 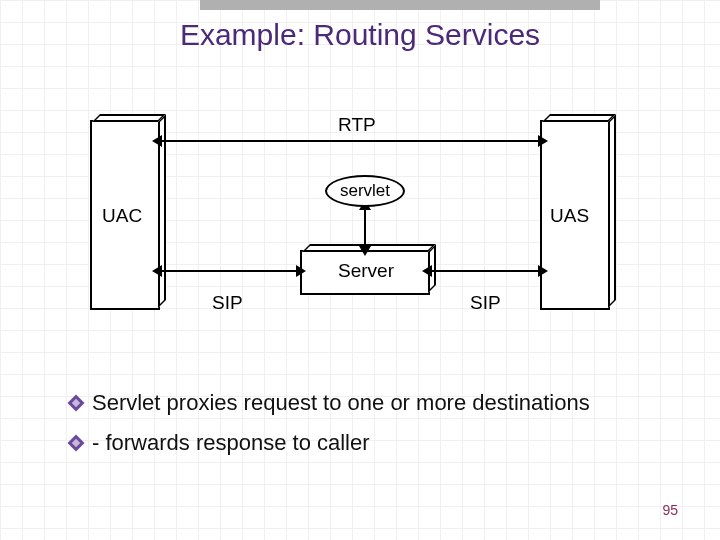 What do you see at coordinates (370, 443) in the screenshot?
I see `bullet-item-2: - forwards response to caller` at bounding box center [370, 443].